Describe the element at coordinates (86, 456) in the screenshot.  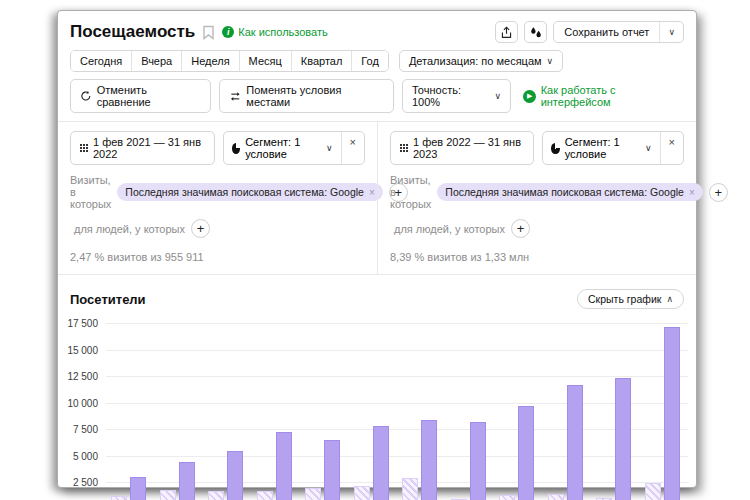
I see `y-tick-label: 5 000` at that location.